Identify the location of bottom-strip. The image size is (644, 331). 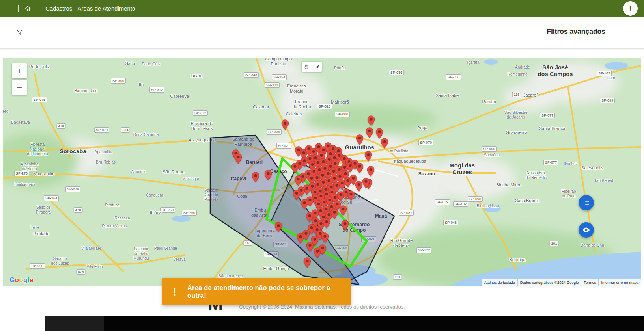
(322, 323).